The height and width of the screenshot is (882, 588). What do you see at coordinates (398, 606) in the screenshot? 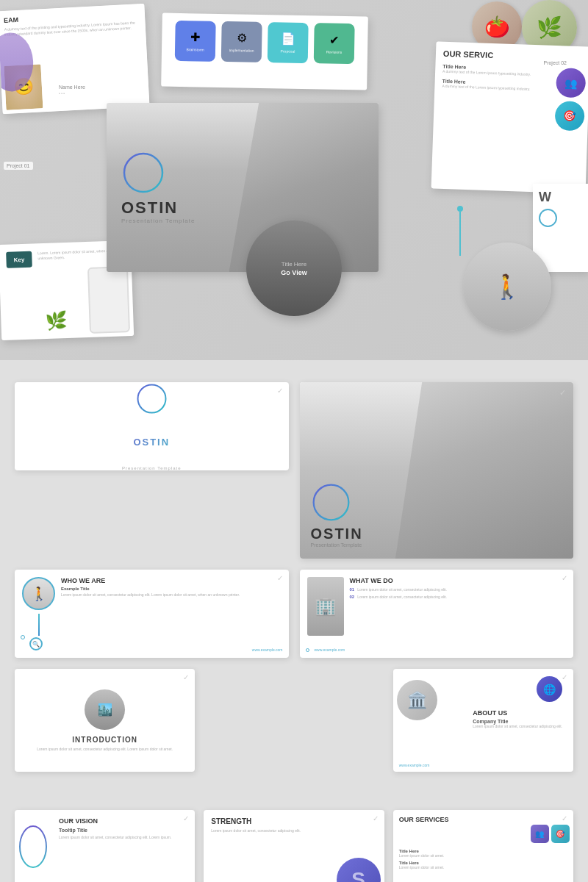
I see `whatwedo-text-block: WHAT WE DO 01 Lorem ipsum dolor sit amet…` at bounding box center [398, 606].